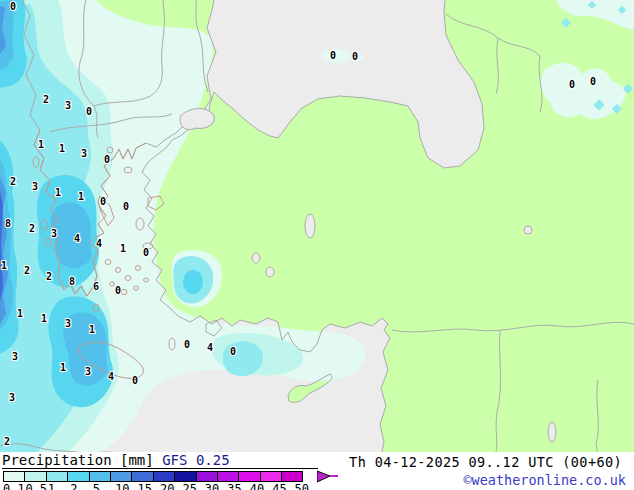  What do you see at coordinates (302, 486) in the screenshot?
I see `legend-tick-label: 50` at bounding box center [302, 486].